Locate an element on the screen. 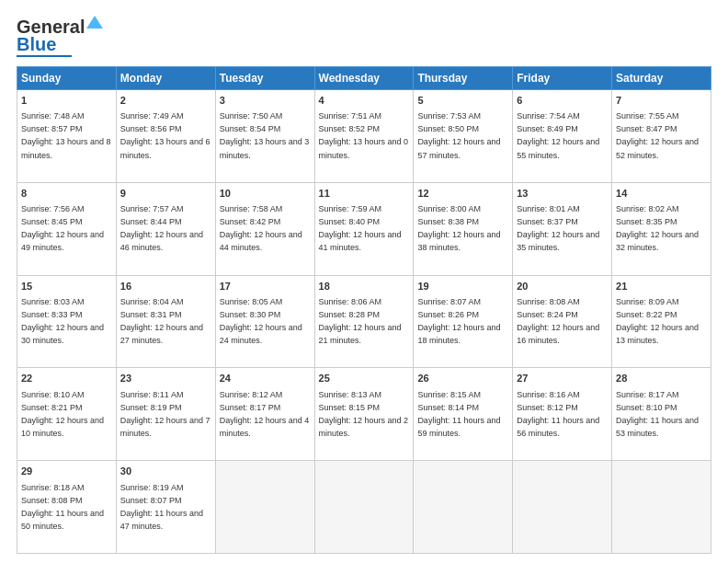  header: General Blue is located at coordinates (364, 37).